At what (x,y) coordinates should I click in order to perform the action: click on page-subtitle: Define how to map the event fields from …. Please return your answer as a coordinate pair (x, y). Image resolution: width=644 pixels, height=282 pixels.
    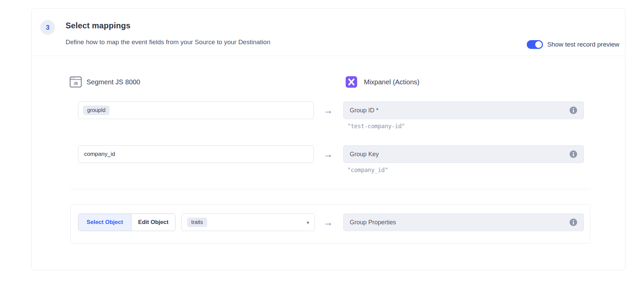
    Looking at the image, I should click on (168, 42).